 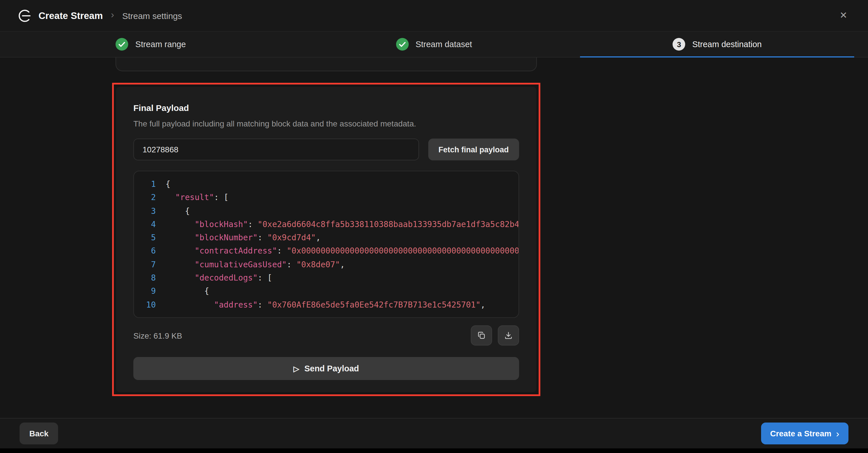 I want to click on app-logo-icon, so click(x=24, y=16).